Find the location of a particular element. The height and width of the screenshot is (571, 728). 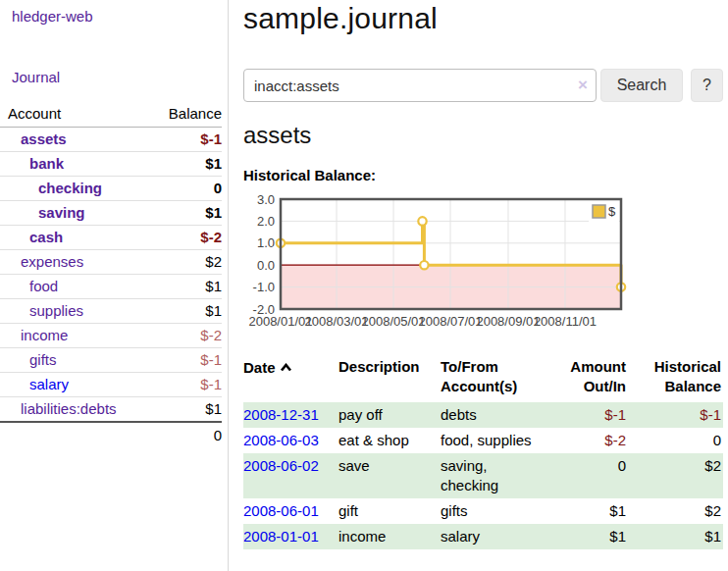

account-link: gifts is located at coordinates (43, 359).